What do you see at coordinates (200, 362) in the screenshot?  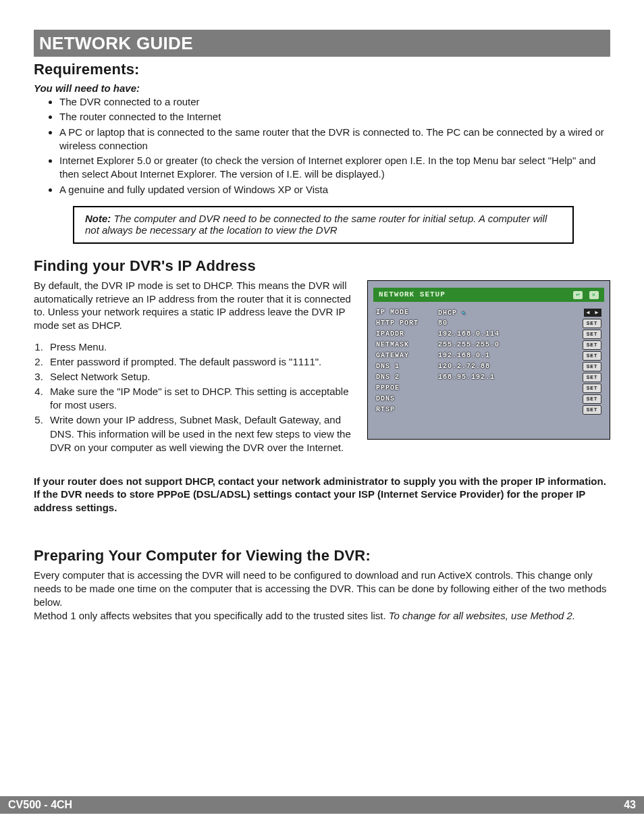 I see `list-item: Enter password if prompted. The default …` at bounding box center [200, 362].